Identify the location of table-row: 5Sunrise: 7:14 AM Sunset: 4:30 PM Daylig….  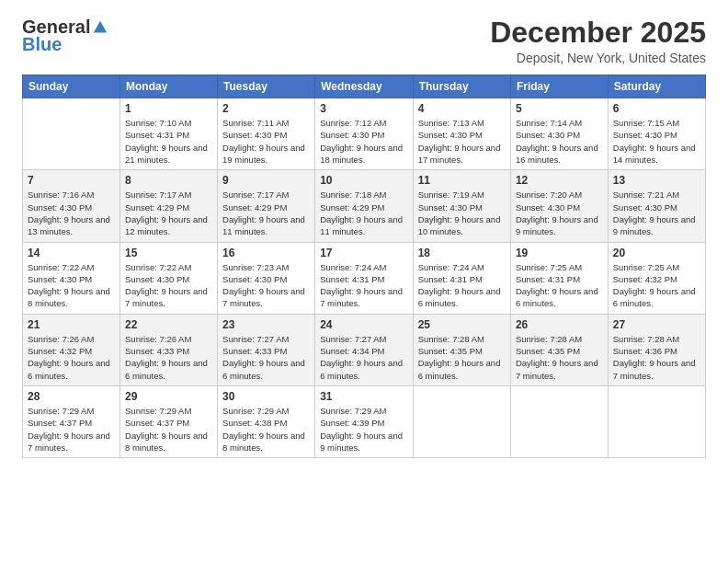
(559, 134).